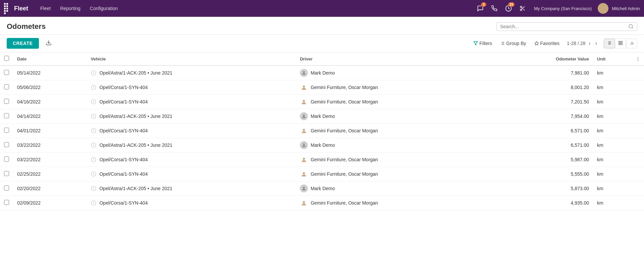 The height and width of the screenshot is (258, 644). I want to click on table-row: 02/09/2022 Opel/Corsa/1-SYN-404 Gemini F…, so click(322, 203).